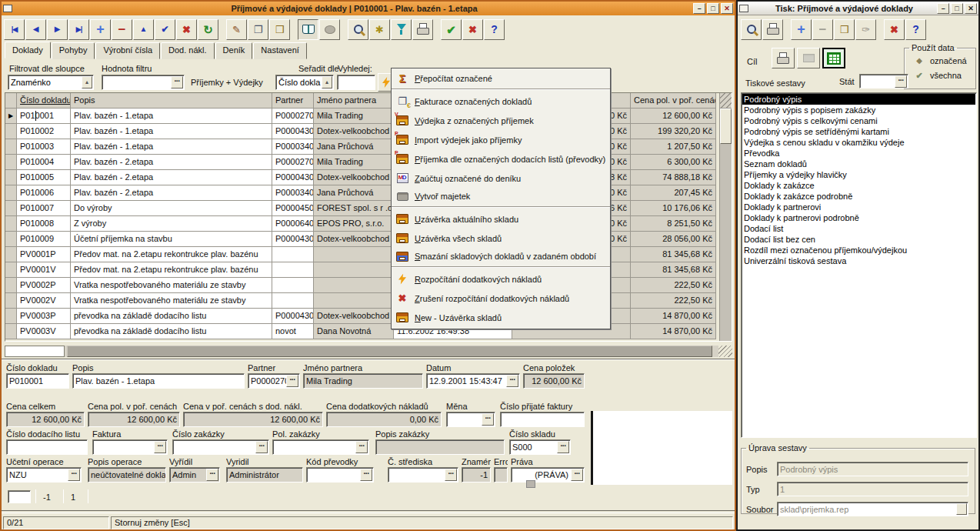 The height and width of the screenshot is (531, 980). I want to click on context-menu-item: P Příjemka dle označených dodacích listů…, so click(501, 159).